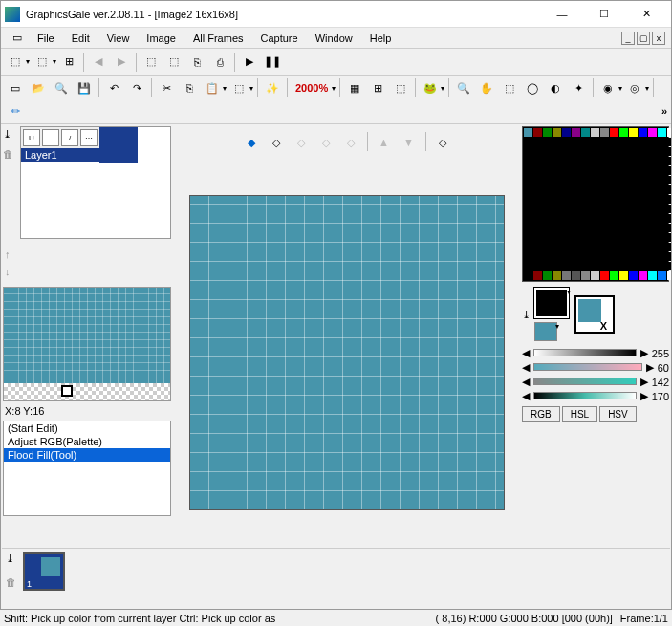 The image size is (672, 626). I want to click on play-icon: ▶, so click(249, 62).